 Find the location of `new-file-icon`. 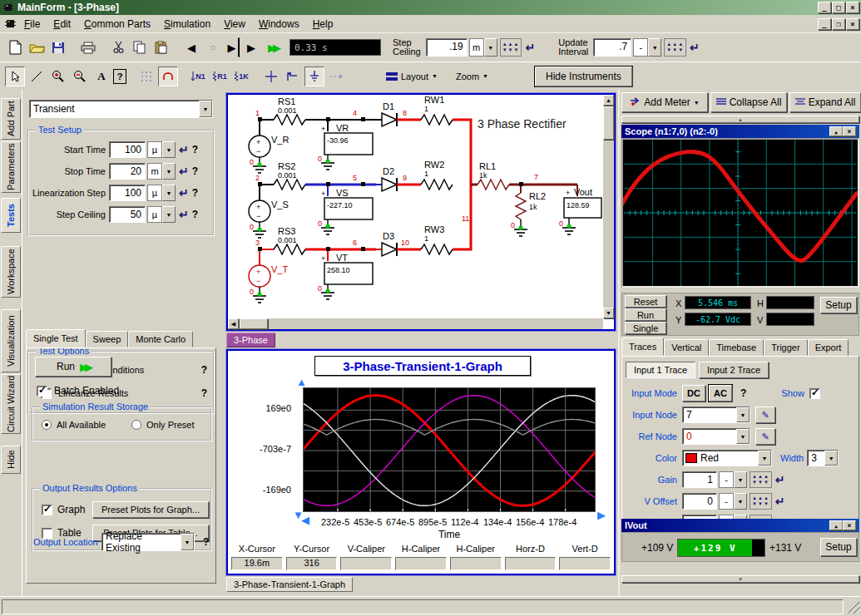

new-file-icon is located at coordinates (15, 47).